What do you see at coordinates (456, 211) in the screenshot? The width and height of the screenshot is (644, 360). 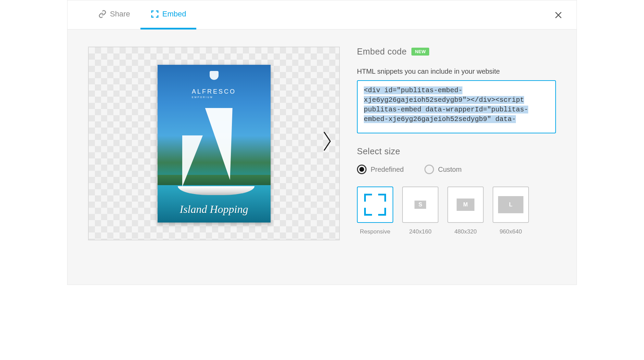 I see `size-options: Responsive S 240x160 M 480x320 L 960x640` at bounding box center [456, 211].